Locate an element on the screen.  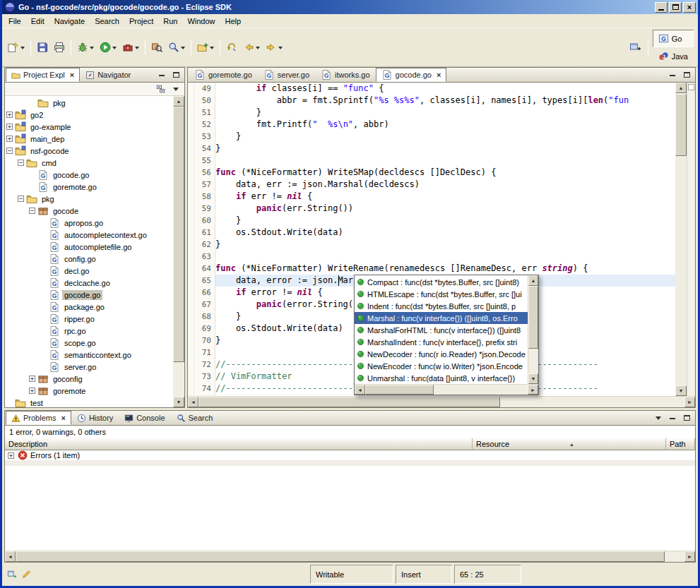
back-button is located at coordinates (251, 48).